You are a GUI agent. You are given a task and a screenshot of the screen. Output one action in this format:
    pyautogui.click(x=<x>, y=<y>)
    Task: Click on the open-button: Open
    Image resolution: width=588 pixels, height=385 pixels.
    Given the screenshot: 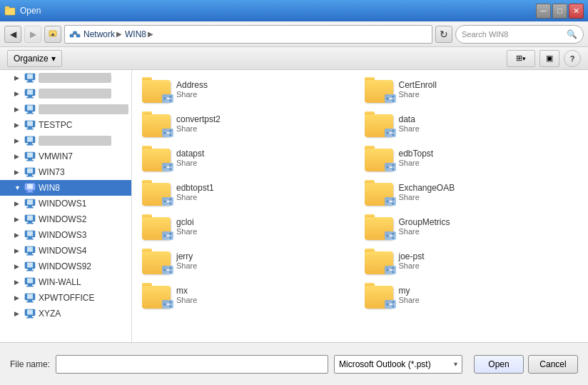 What is the action you would take?
    pyautogui.click(x=499, y=364)
    